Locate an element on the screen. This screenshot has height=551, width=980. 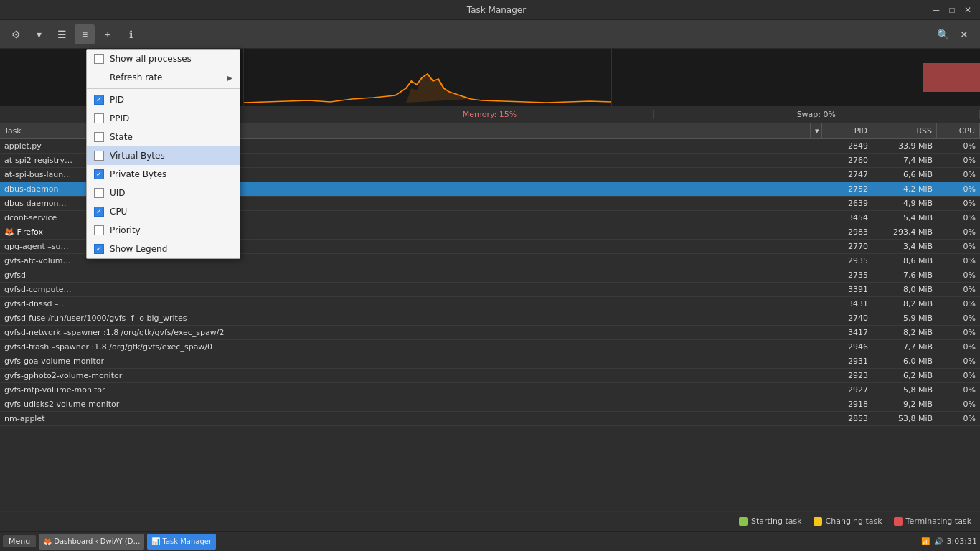
cell-rss: 33,9 MiB is located at coordinates (905, 146).